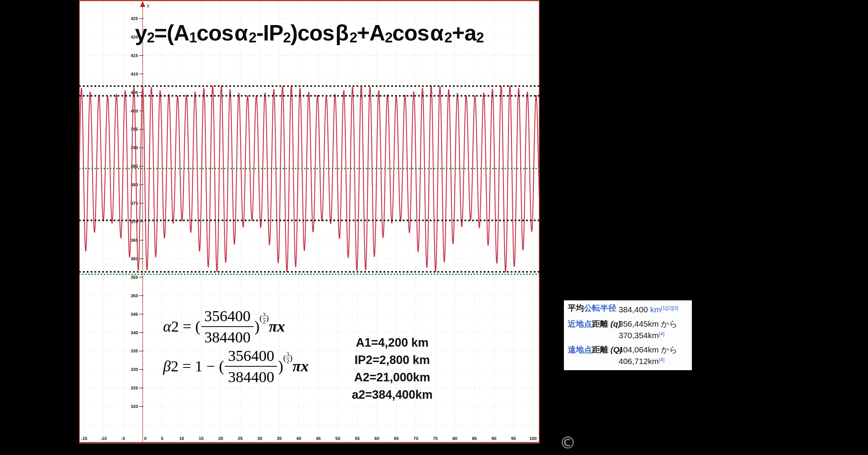  Describe the element at coordinates (145, 438) in the screenshot. I see `x-tick-label: 0` at that location.